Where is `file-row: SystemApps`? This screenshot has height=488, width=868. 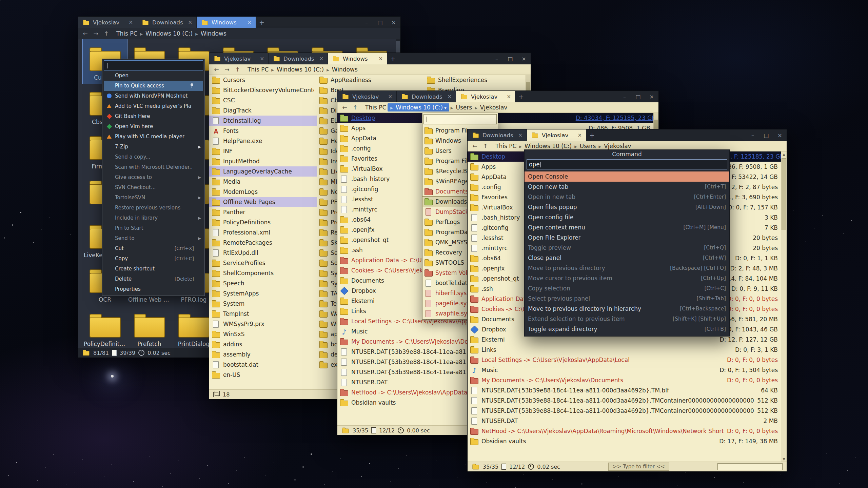 file-row: SystemApps is located at coordinates (263, 293).